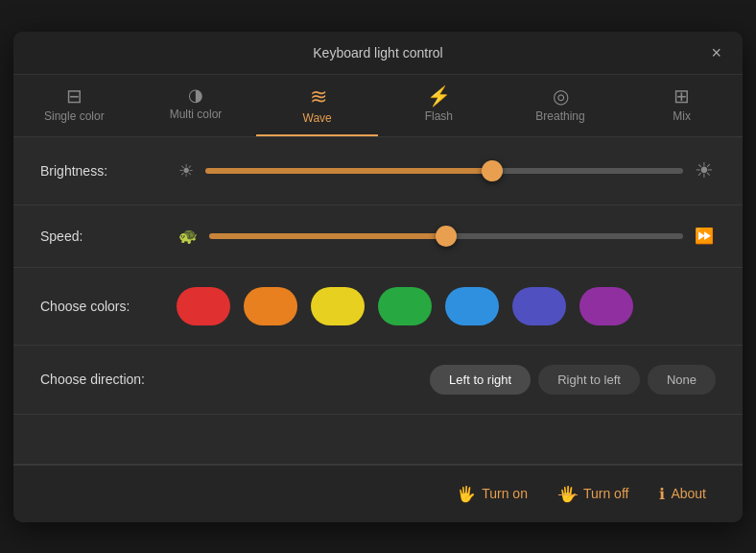 The image size is (756, 553). What do you see at coordinates (606, 306) in the screenshot?
I see `swatch-purple` at bounding box center [606, 306].